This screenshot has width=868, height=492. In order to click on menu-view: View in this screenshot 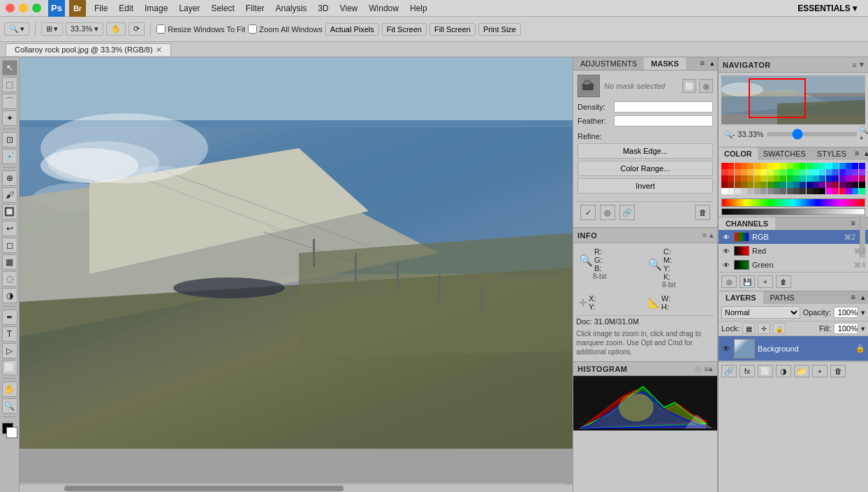, I will do `click(348, 8)`.